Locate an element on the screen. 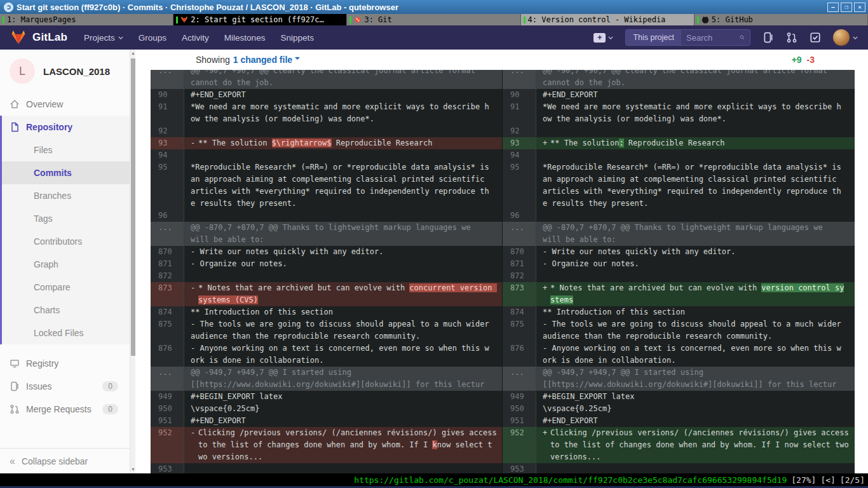 This screenshot has width=868, height=488. line-number-old: 871 is located at coordinates (168, 264).